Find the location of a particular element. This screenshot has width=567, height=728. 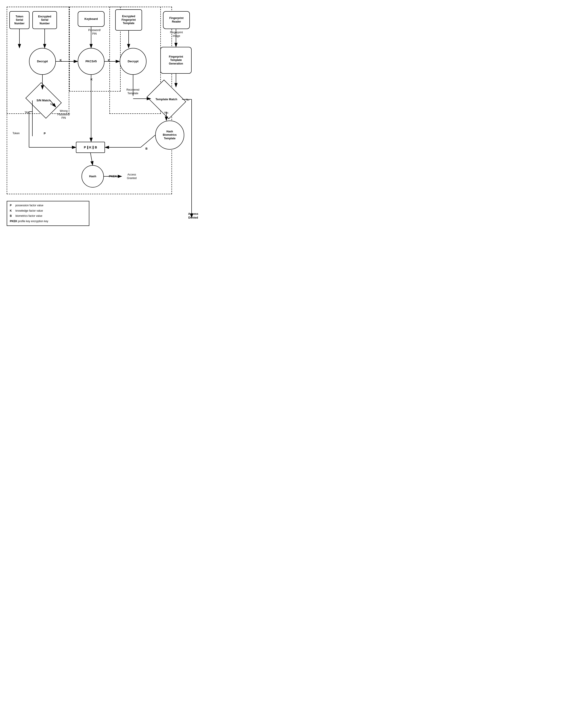

no-sn-label: No is located at coordinates (52, 105).